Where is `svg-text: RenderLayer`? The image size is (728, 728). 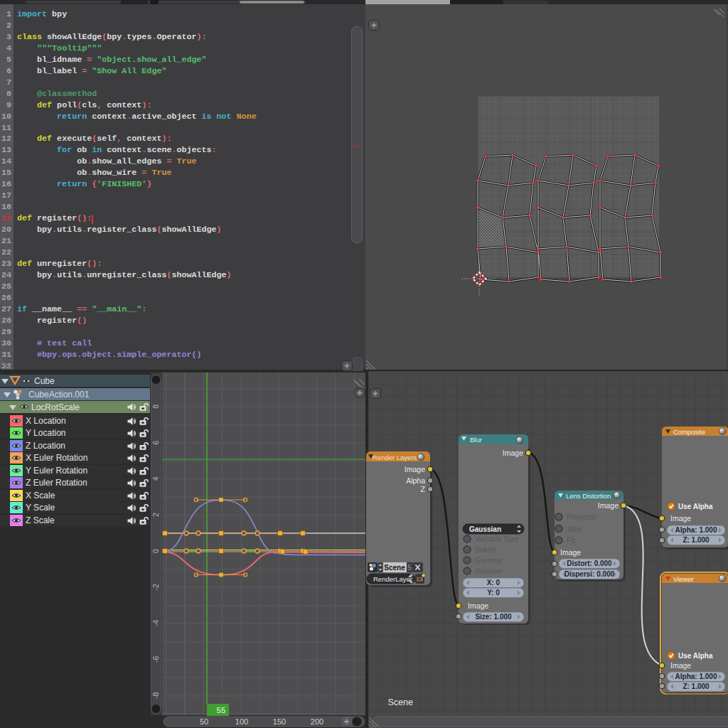 svg-text: RenderLayer is located at coordinates (392, 579).